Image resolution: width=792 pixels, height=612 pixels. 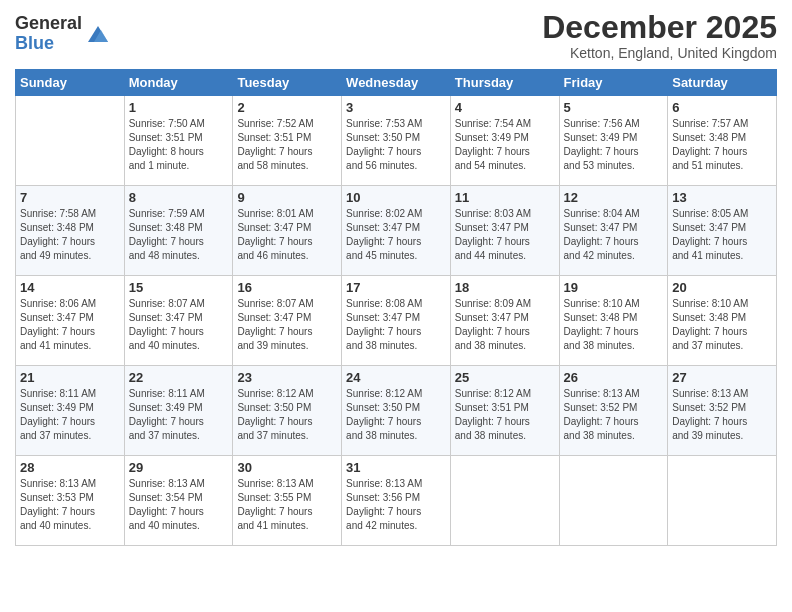 What do you see at coordinates (396, 411) in the screenshot?
I see `calendar-cell: 24Sunrise: 8:12 AM Sunset: 3:50 PM Dayli…` at bounding box center [396, 411].